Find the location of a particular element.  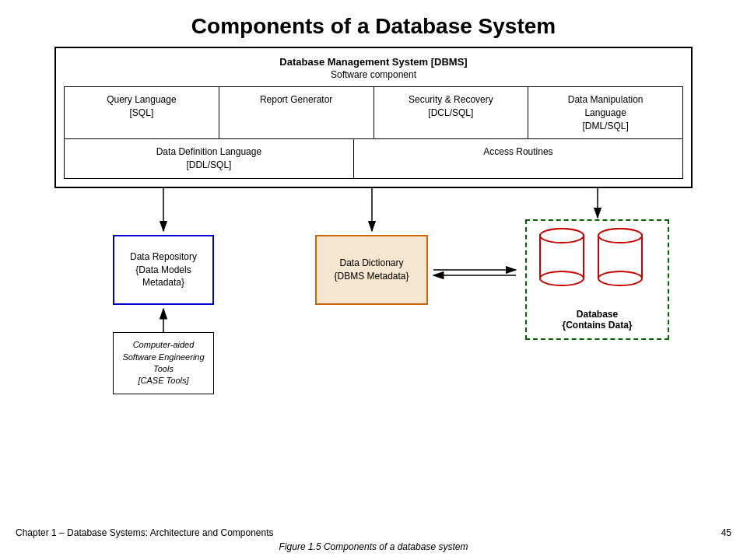

top-row: Query Language[SQL] Report Generator Sec… is located at coordinates (374, 114).